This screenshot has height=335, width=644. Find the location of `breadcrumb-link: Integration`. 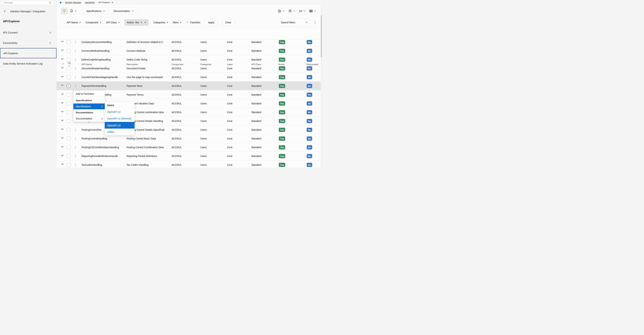

breadcrumb-link: Integration is located at coordinates (90, 2).